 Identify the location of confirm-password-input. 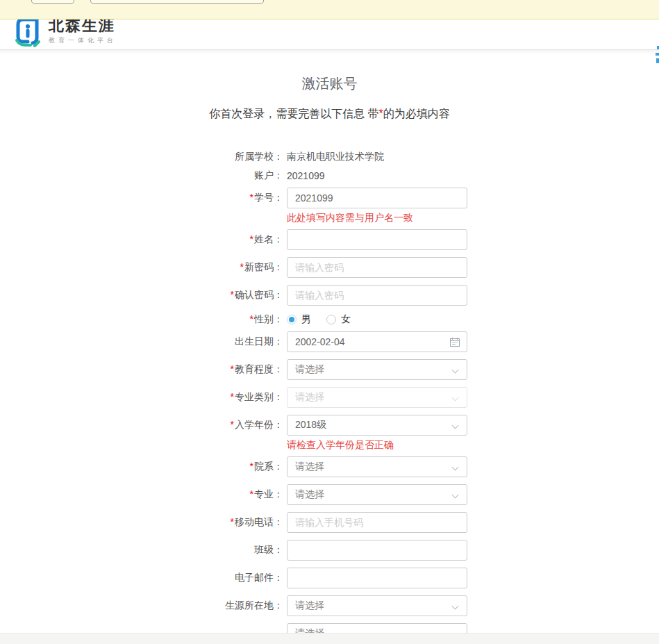
(377, 295).